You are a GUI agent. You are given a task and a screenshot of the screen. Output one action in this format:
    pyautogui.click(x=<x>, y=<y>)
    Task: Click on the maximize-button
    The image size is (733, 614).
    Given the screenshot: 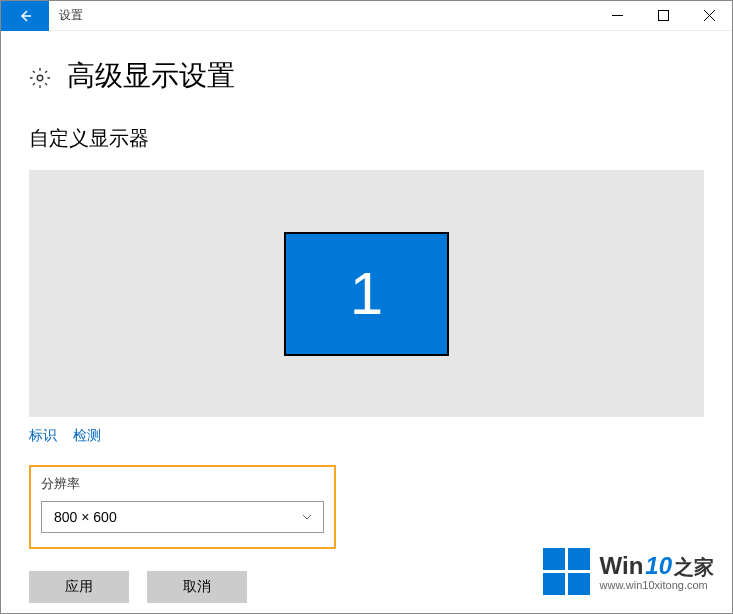 What is the action you would take?
    pyautogui.click(x=663, y=16)
    